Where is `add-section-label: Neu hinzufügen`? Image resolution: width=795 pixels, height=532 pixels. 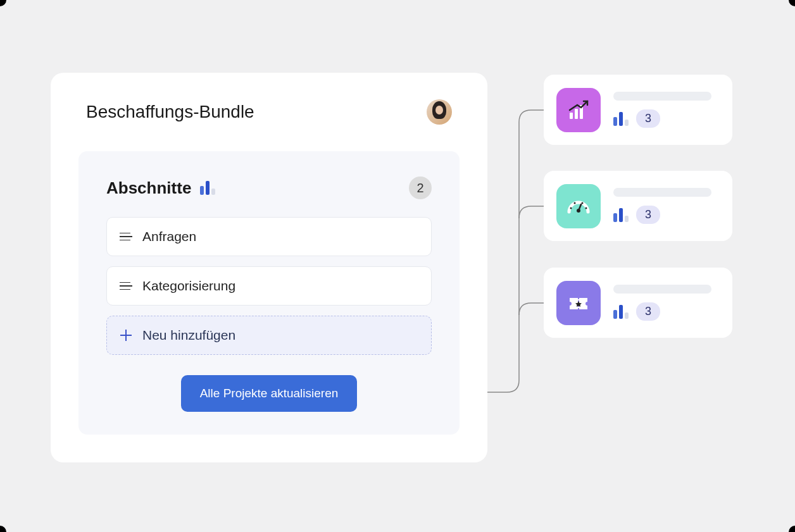
add-section-label: Neu hinzufügen is located at coordinates (189, 335).